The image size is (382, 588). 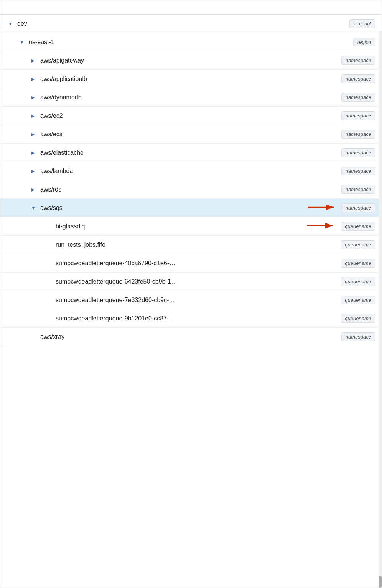 What do you see at coordinates (34, 208) in the screenshot?
I see `toggle-icon-sqs: ▼` at bounding box center [34, 208].